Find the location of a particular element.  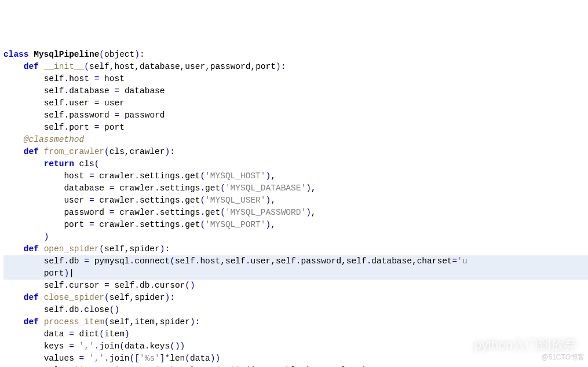

code-line: def process_item(self,item,spider): is located at coordinates (295, 322).